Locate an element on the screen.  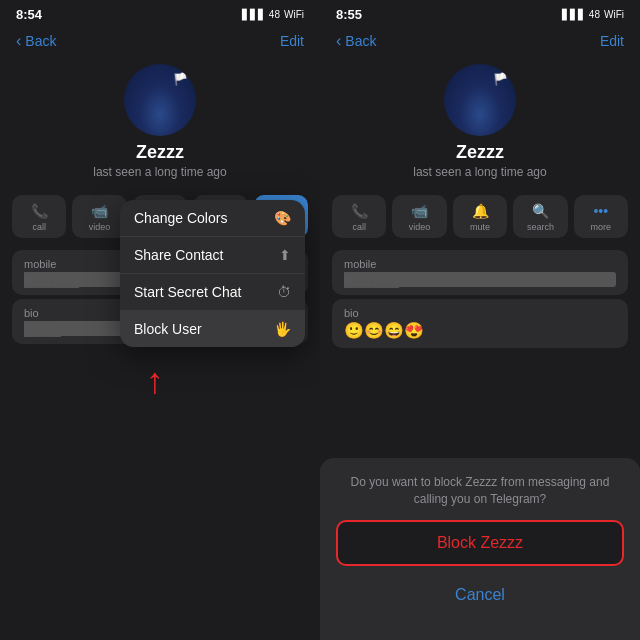
video-button: 📹 video is located at coordinates (99, 216).